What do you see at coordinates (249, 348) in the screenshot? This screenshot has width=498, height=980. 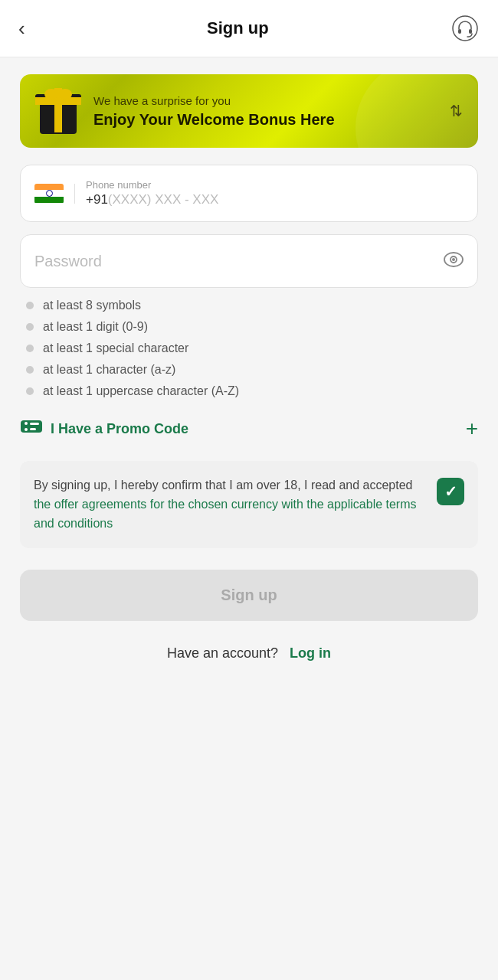 I see `password-rules-list: at least 8 symbols at least 1 digit (0-9…` at bounding box center [249, 348].